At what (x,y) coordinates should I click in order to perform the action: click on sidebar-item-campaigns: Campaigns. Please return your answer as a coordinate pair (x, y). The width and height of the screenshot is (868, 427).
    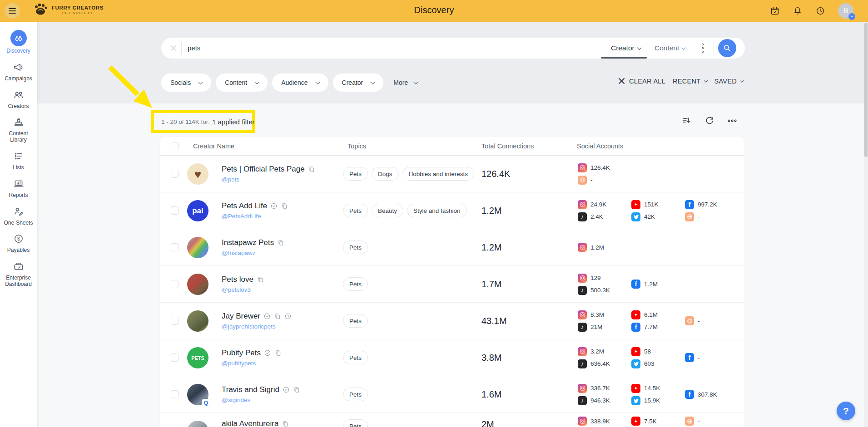
    Looking at the image, I should click on (19, 71).